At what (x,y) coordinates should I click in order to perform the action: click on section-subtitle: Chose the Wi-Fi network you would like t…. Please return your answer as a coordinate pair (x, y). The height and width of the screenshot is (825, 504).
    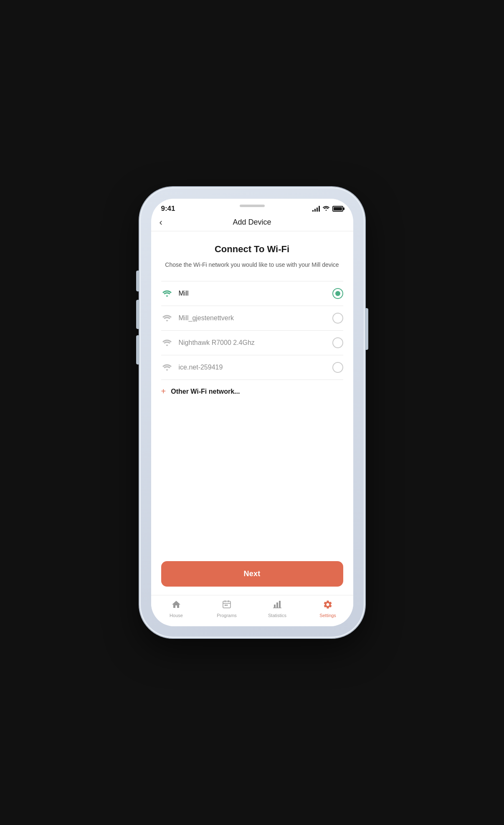
    Looking at the image, I should click on (252, 265).